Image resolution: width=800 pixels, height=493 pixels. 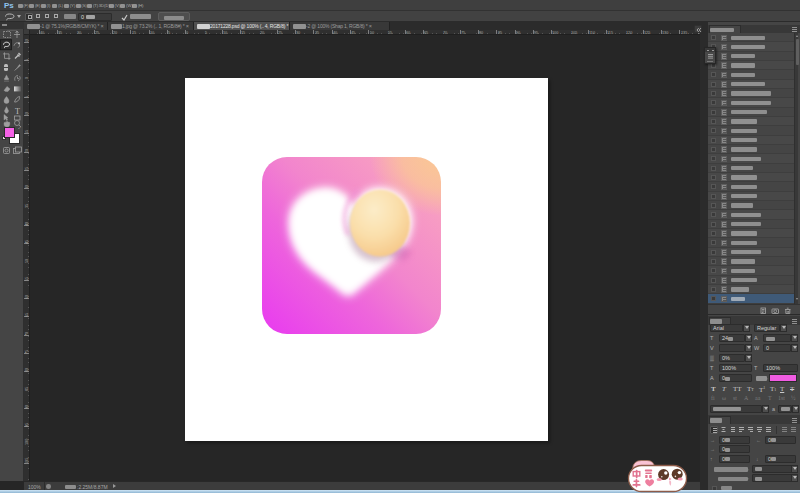 I want to click on svg-text: 130, so click(x=665, y=33).